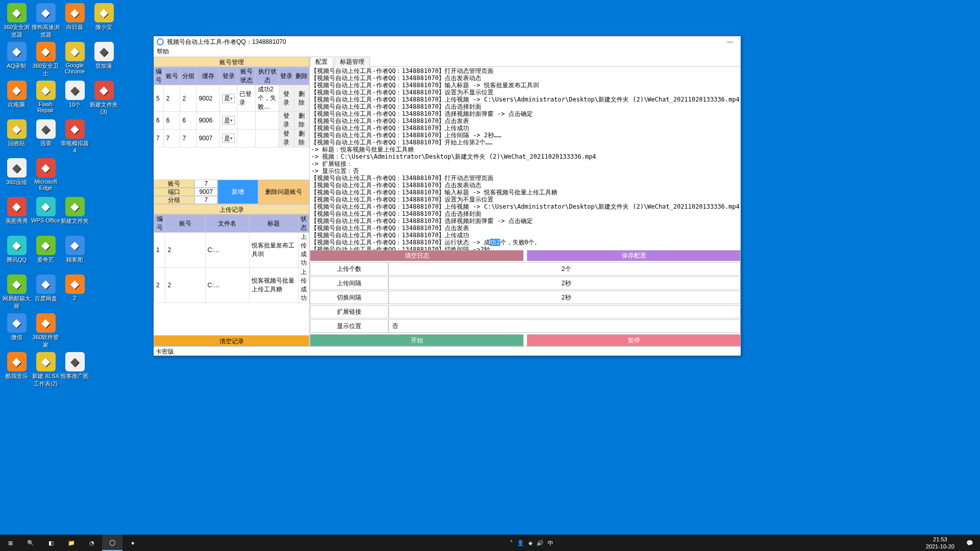 The image size is (980, 551). I want to click on desktop-icon: ◆Google Chrome, so click(75, 60).